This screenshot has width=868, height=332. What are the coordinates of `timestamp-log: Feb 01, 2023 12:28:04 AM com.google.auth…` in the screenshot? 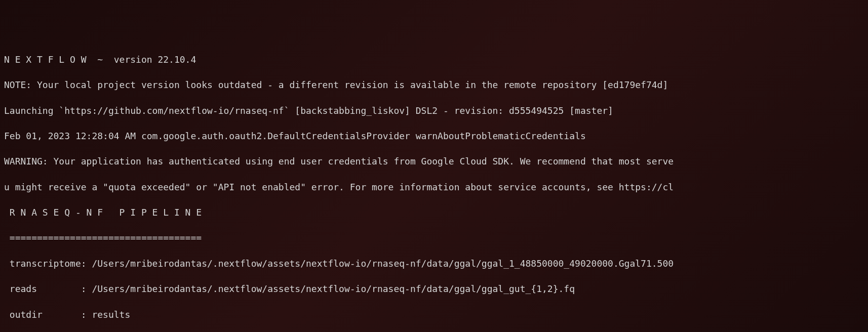 It's located at (434, 136).